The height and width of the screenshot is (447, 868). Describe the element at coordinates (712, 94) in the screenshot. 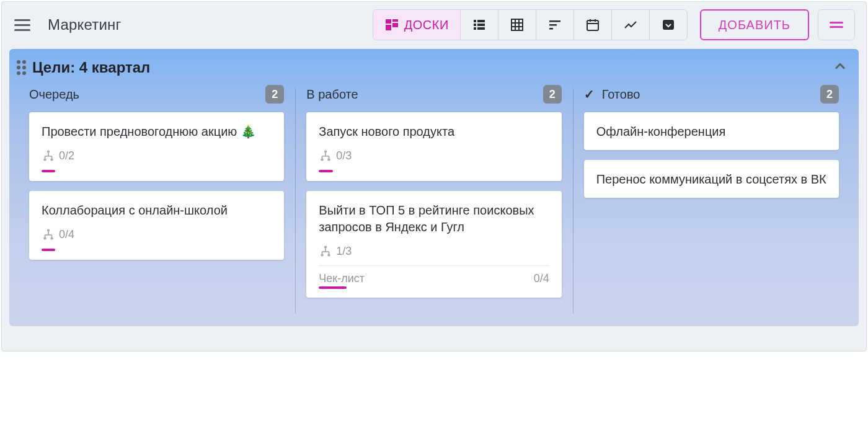

I see `column-header: Готово2` at that location.